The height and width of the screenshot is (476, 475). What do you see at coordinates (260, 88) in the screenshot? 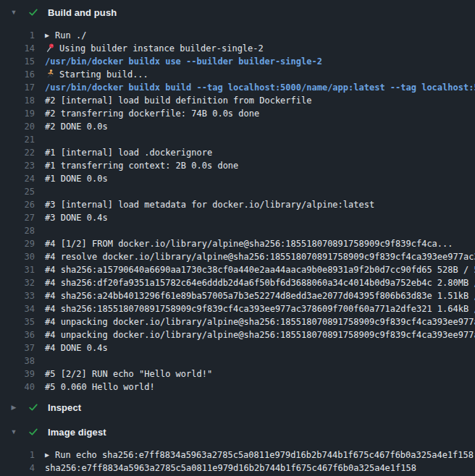
I see `line-text-content: /usr/bin/docker buildx build --tag local…` at bounding box center [260, 88].